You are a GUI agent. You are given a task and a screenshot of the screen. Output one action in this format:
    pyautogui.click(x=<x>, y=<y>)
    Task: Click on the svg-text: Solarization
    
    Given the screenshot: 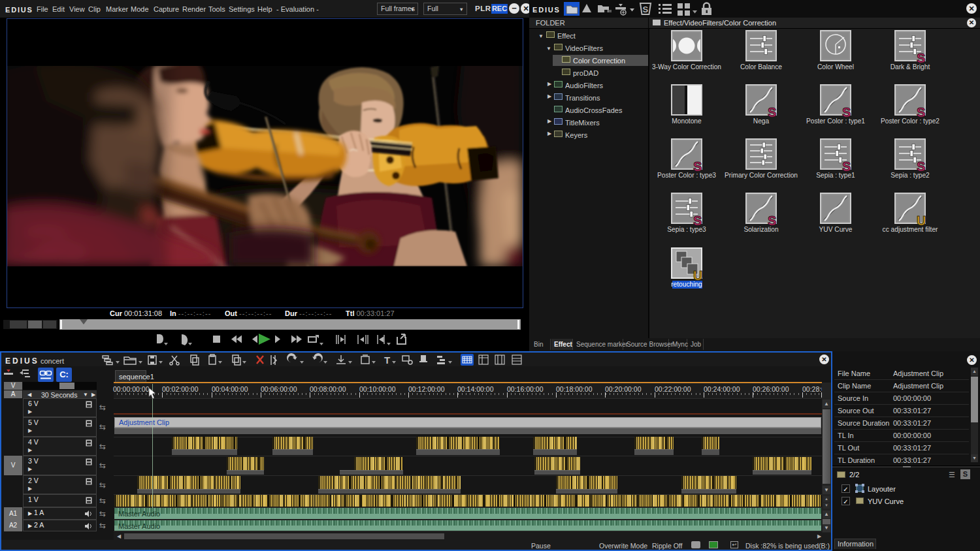 What is the action you would take?
    pyautogui.click(x=760, y=230)
    